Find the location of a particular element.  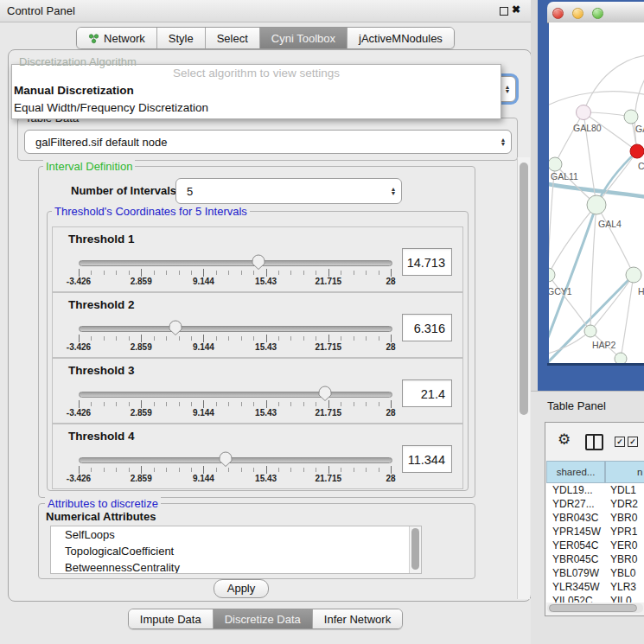

table-row: YPR145WYPR1 is located at coordinates (595, 532).